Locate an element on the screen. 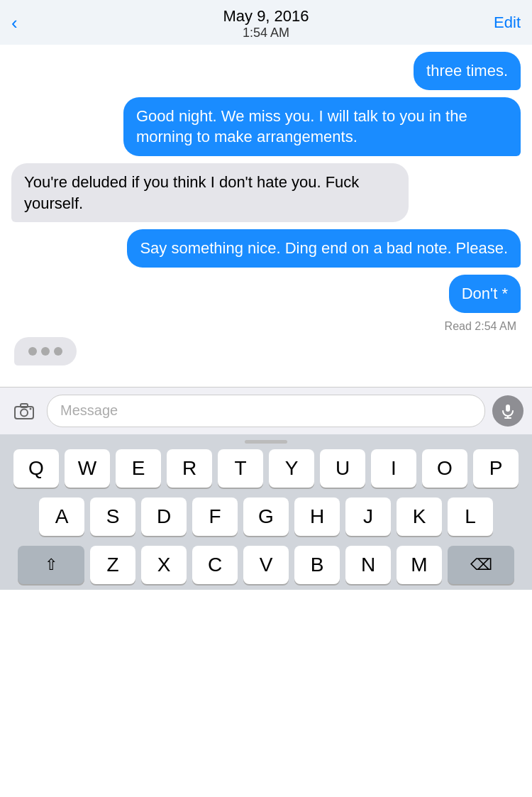 The height and width of the screenshot is (797, 532). message-row: Say something nice. Ding end on a bad no… is located at coordinates (266, 248).